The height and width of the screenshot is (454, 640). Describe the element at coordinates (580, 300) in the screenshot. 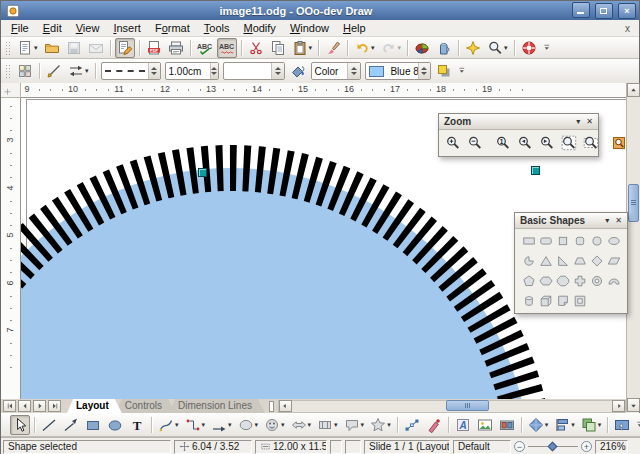

I see `frame-shape-button` at that location.